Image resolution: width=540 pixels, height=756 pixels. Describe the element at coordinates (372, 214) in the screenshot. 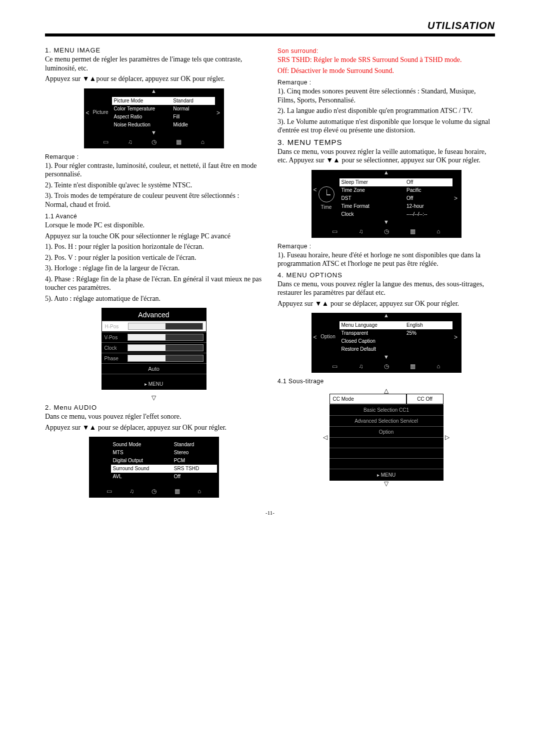

I see `label: Clock` at that location.